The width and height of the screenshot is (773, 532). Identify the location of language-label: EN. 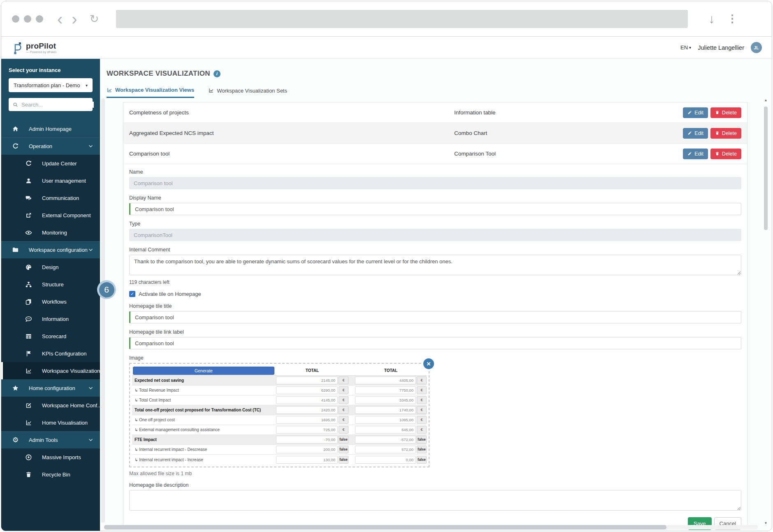
(684, 48).